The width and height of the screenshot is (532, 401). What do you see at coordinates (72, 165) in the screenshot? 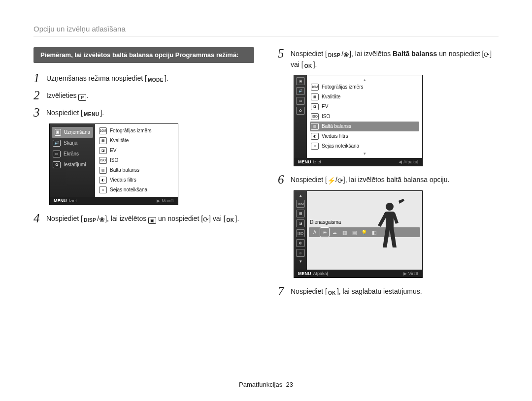
I see `lcd1-left-item: ✿Iestatījumi` at bounding box center [72, 165].